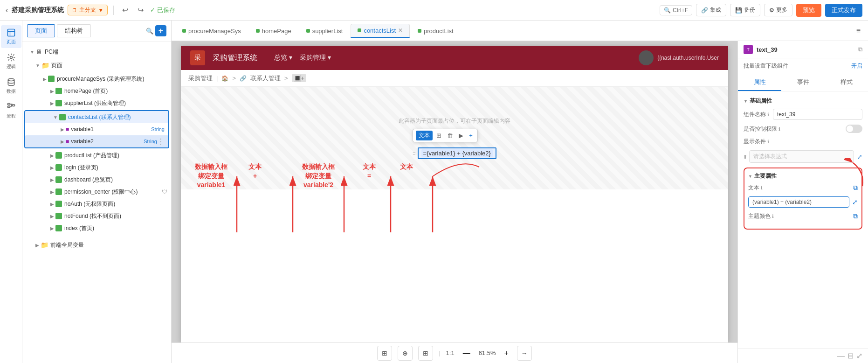  What do you see at coordinates (844, 10) in the screenshot?
I see `publish-button: 正式发布` at bounding box center [844, 10].